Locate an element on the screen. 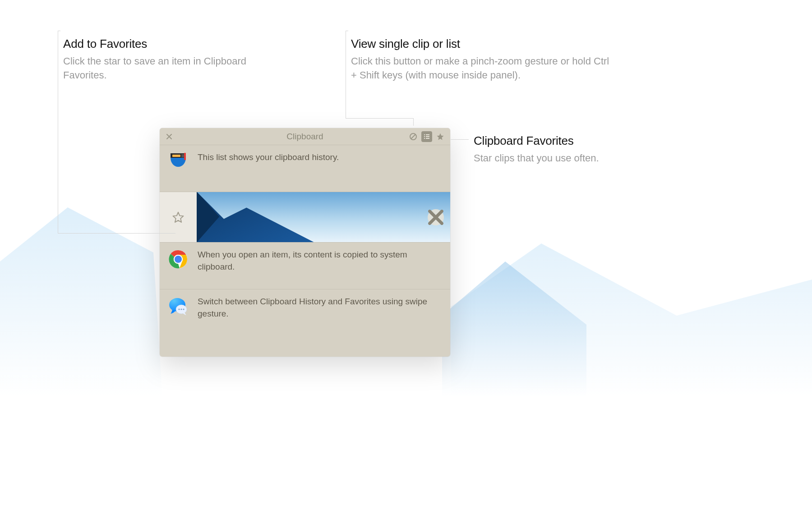 This screenshot has height=523, width=812. pocket-app-icon is located at coordinates (178, 162).